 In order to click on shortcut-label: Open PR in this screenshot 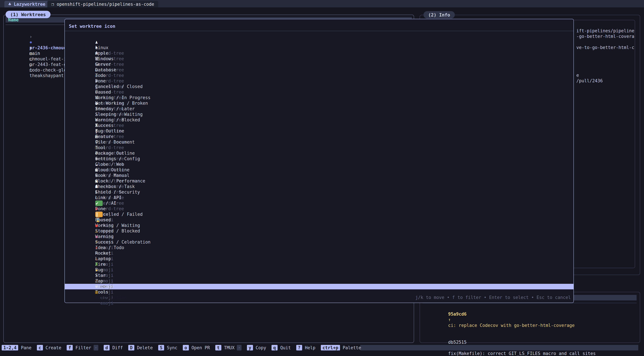, I will do `click(201, 348)`.